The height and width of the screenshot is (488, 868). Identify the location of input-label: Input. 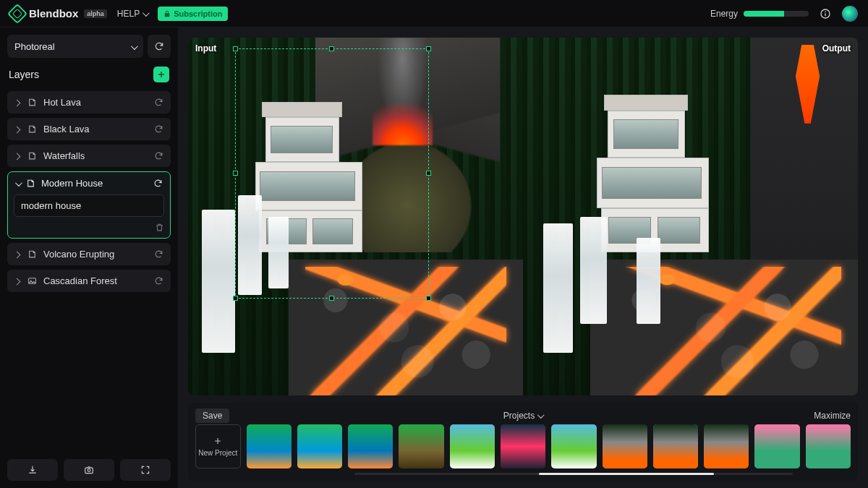
(205, 48).